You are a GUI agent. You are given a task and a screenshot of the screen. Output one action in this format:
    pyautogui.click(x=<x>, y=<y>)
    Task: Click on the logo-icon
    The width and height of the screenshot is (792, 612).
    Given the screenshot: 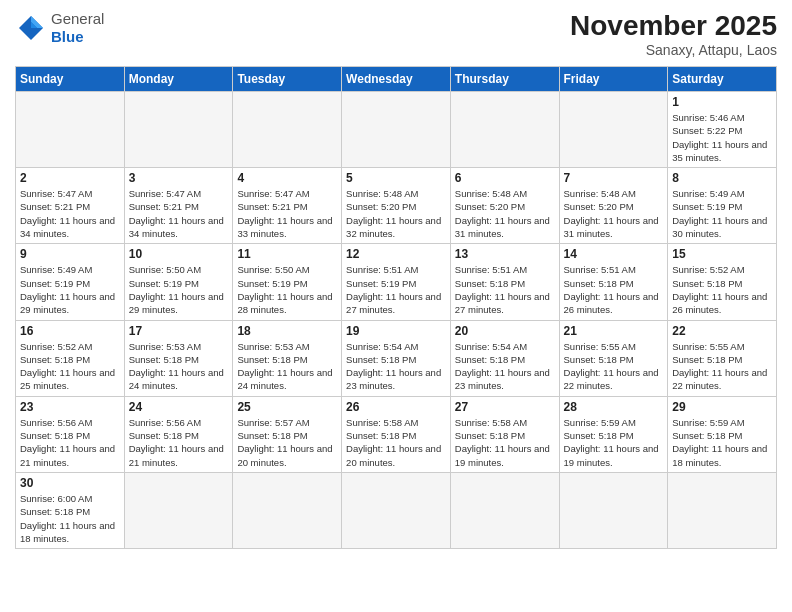 What is the action you would take?
    pyautogui.click(x=31, y=28)
    